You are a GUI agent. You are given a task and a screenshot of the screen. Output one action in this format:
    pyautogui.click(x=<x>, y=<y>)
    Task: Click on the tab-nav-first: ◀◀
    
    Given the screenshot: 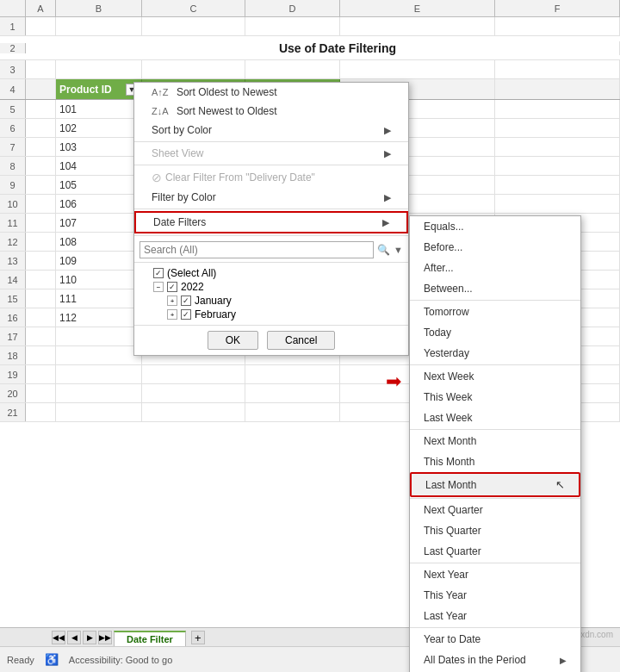 What is the action you would take?
    pyautogui.click(x=59, y=638)
    